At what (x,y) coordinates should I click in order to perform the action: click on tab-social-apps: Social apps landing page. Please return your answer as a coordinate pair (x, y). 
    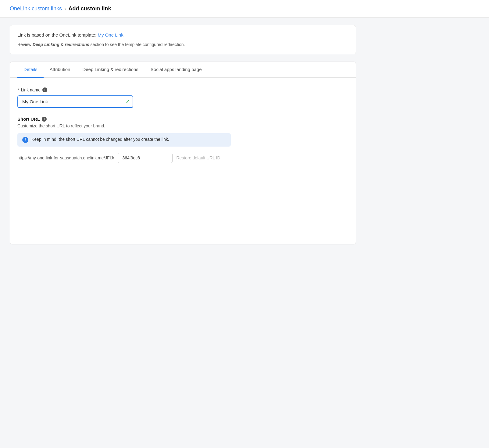
    Looking at the image, I should click on (176, 70).